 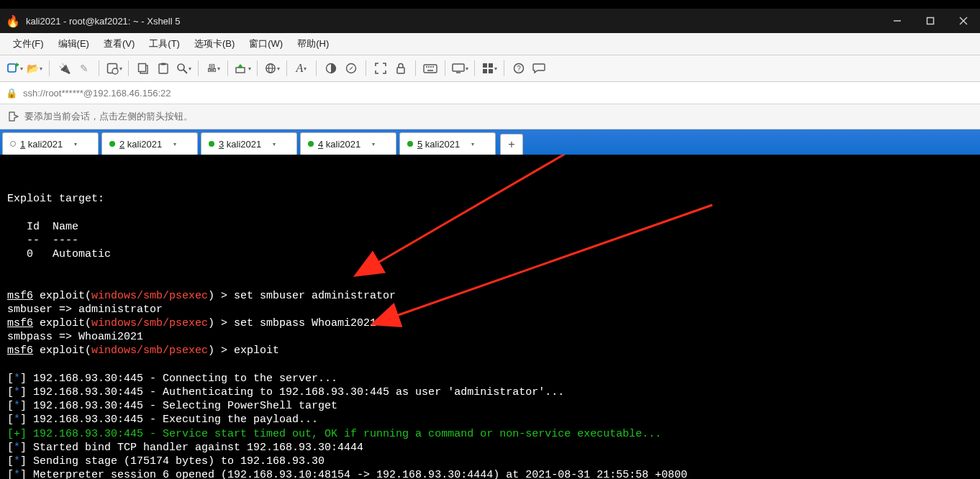 I want to click on compass-button, so click(x=351, y=68).